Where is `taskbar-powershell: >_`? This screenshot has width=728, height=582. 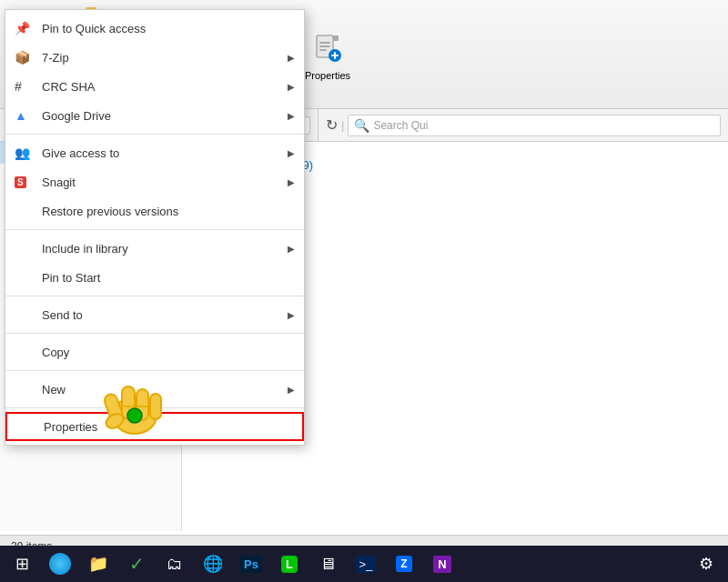 taskbar-powershell: >_ is located at coordinates (366, 564).